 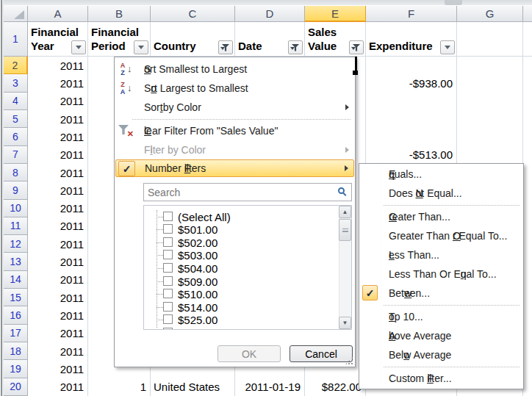 What do you see at coordinates (58, 351) in the screenshot?
I see `cell-A18: 2011` at bounding box center [58, 351].